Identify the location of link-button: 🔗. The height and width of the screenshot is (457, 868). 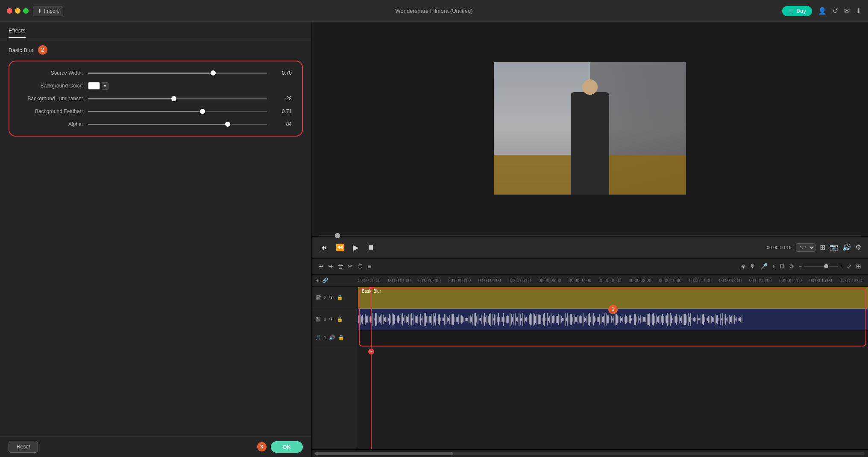
(326, 280).